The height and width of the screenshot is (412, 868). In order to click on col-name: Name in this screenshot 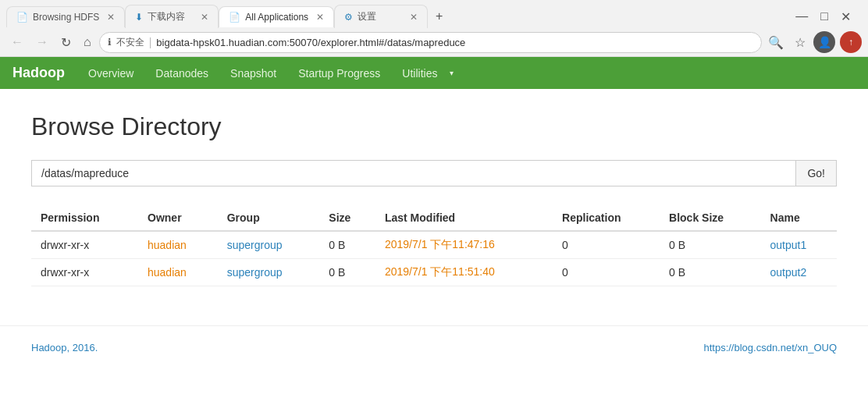, I will do `click(799, 218)`.